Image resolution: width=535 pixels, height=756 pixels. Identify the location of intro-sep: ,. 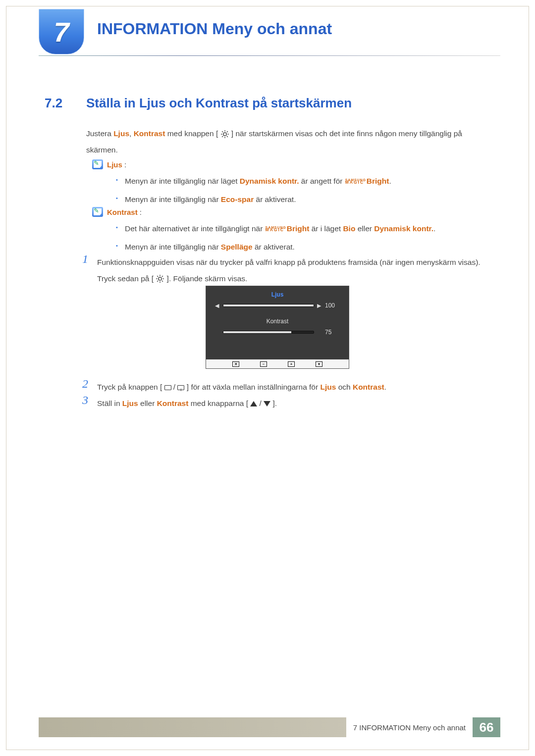
(132, 134).